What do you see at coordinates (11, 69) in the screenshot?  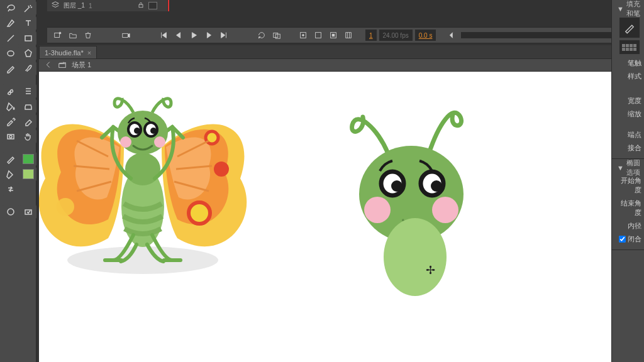 I see `pencil-tool` at bounding box center [11, 69].